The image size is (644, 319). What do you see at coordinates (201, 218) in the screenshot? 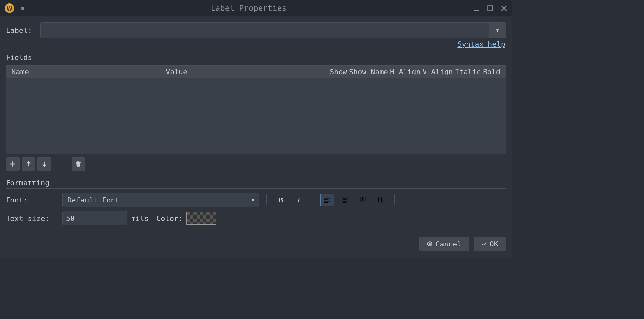
I see `color-swatch-button` at bounding box center [201, 218].